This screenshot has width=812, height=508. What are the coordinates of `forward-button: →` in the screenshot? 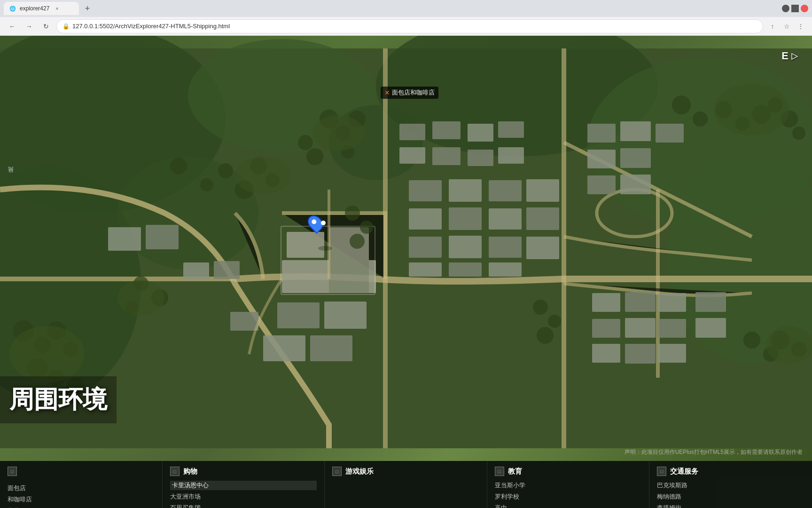 It's located at (29, 26).